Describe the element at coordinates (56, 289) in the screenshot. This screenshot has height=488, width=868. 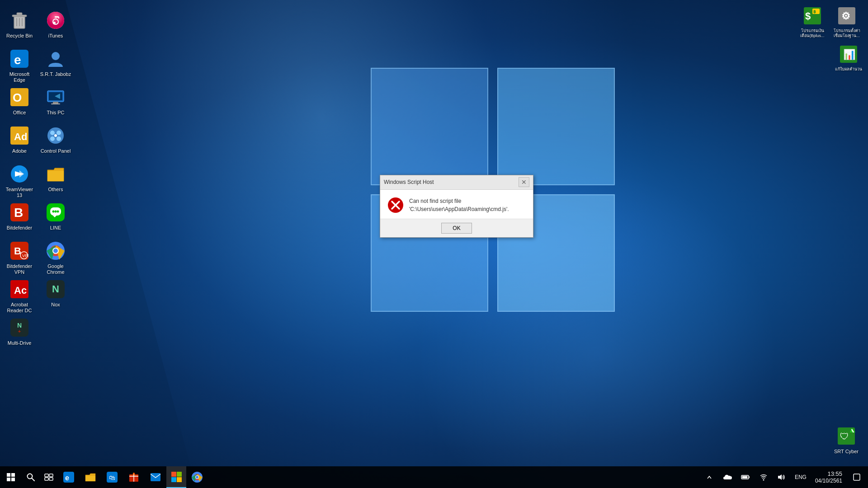
I see `nox-icon: N` at that location.